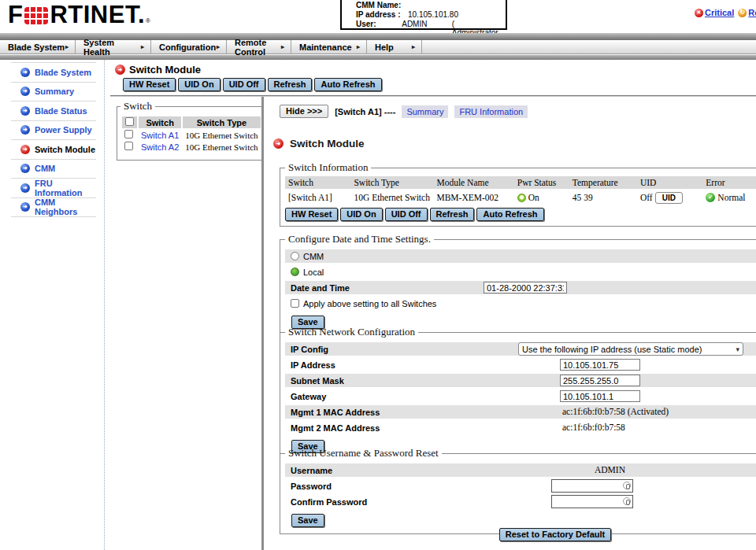 The width and height of the screenshot is (756, 550). I want to click on refresh-status: ↻ Refresh, so click(747, 13).